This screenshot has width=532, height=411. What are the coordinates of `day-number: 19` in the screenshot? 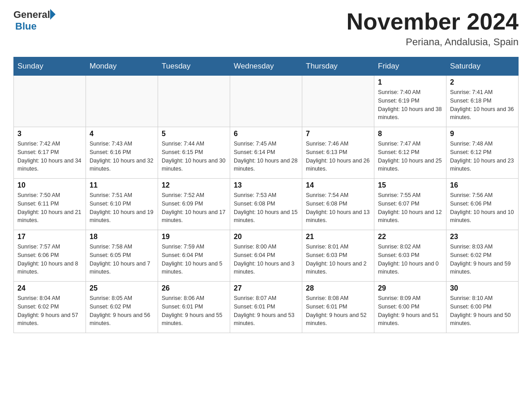 It's located at (194, 237).